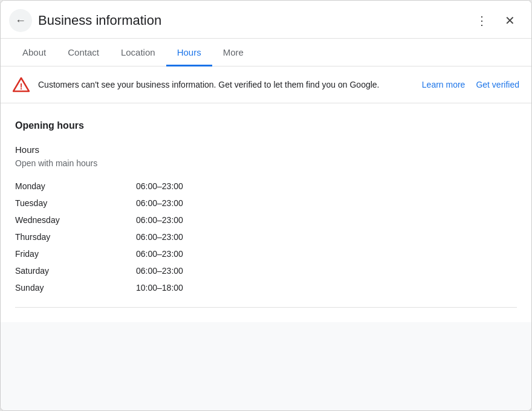 The width and height of the screenshot is (532, 411). What do you see at coordinates (76, 186) in the screenshot?
I see `day-label: Monday` at bounding box center [76, 186].